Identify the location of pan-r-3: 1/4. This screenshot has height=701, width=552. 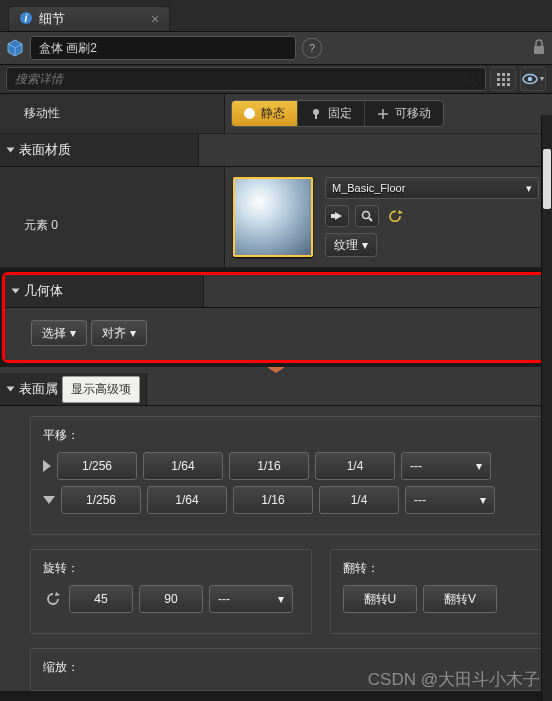
(355, 466).